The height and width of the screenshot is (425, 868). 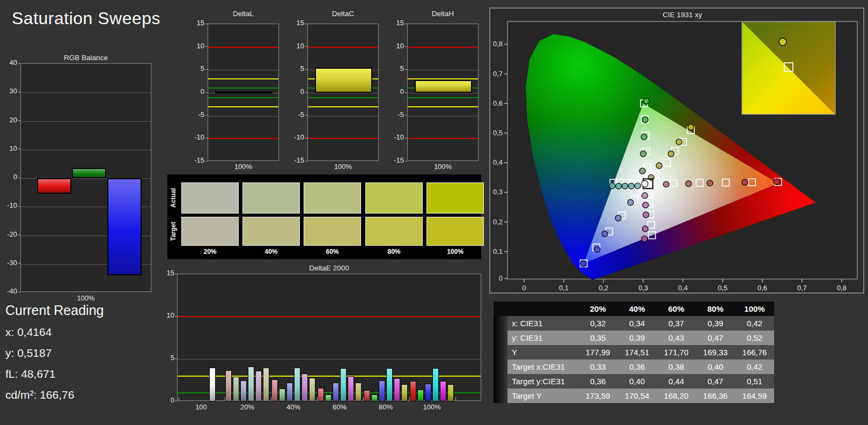 I want to click on delta_l-bar, so click(x=244, y=92).